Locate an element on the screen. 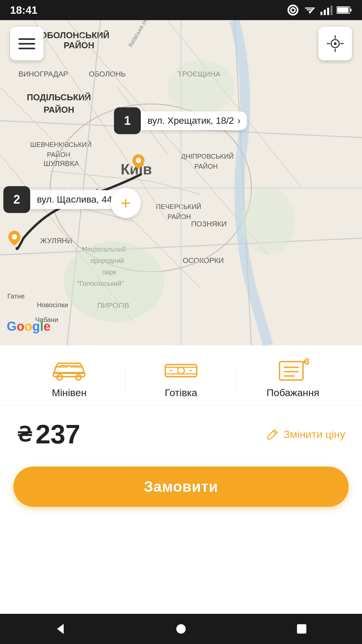  map-label-rayon3: РАЙОН is located at coordinates (59, 155).